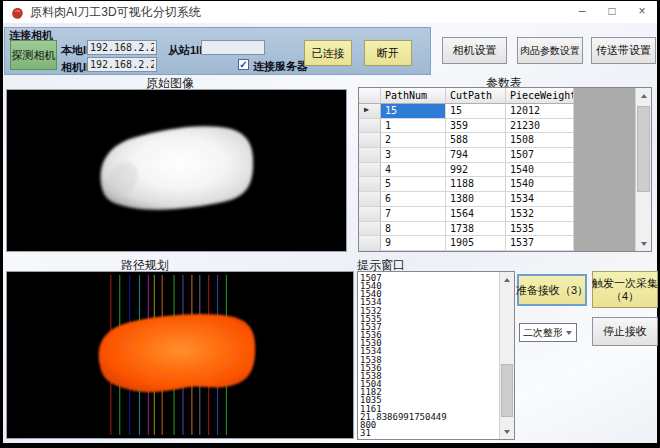 The height and width of the screenshot is (448, 660). I want to click on detect-camera-button: 探测相机, so click(34, 55).